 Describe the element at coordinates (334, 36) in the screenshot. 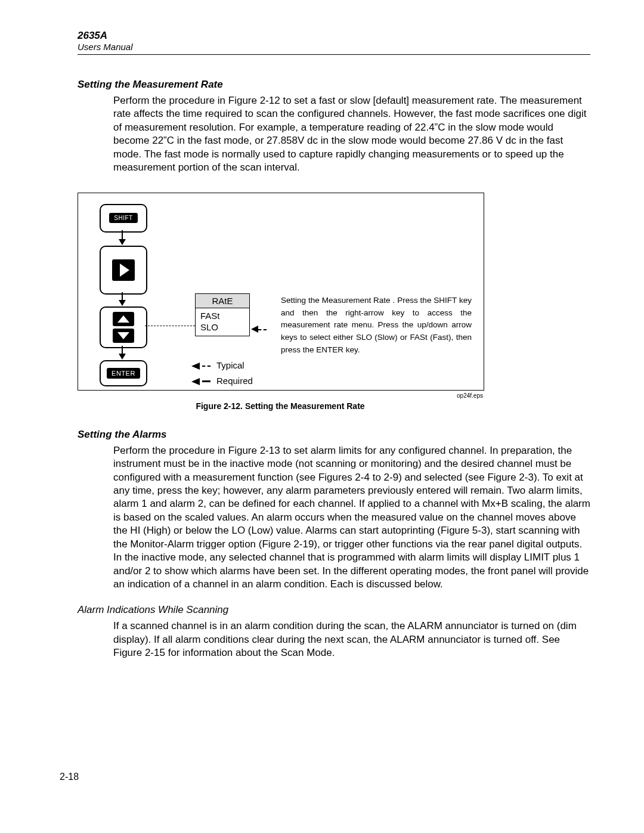

I see `header-model: 2635A` at that location.